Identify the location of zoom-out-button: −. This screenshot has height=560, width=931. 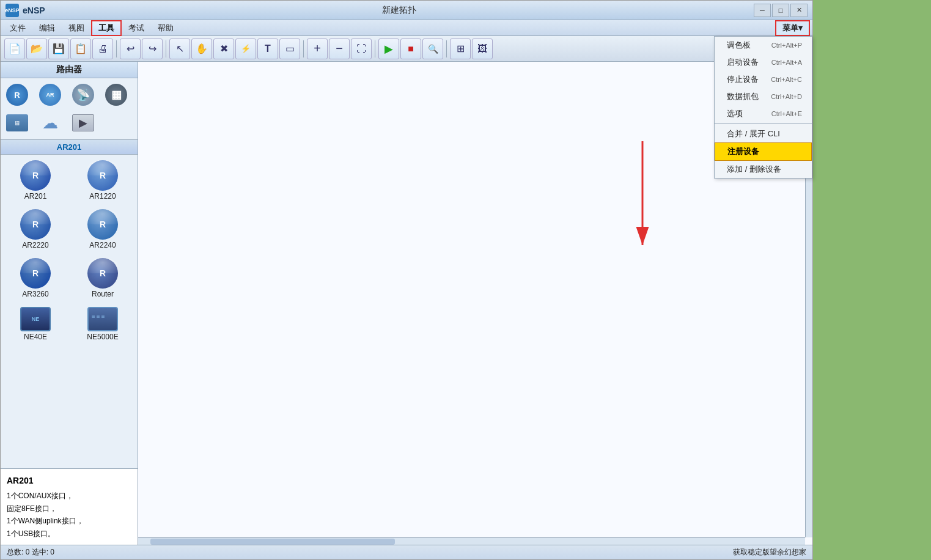
(339, 49).